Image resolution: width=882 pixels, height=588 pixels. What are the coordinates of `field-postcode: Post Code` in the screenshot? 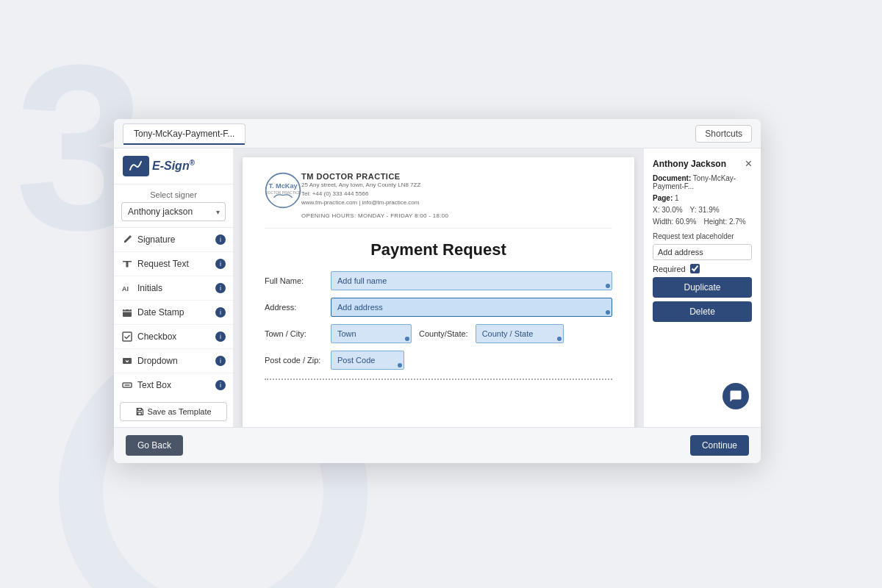 It's located at (368, 360).